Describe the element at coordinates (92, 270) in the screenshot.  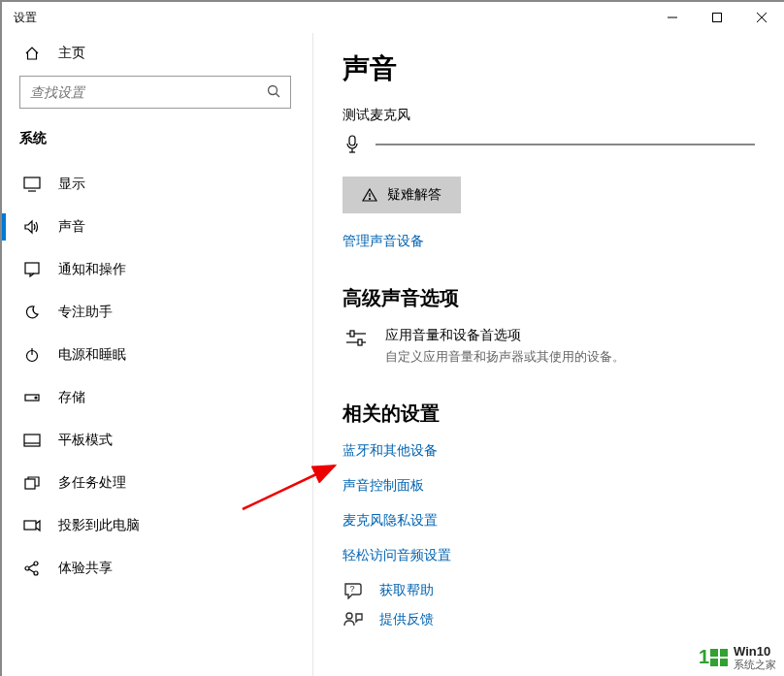
I see `sidebar-item-label: 通知和操作` at that location.